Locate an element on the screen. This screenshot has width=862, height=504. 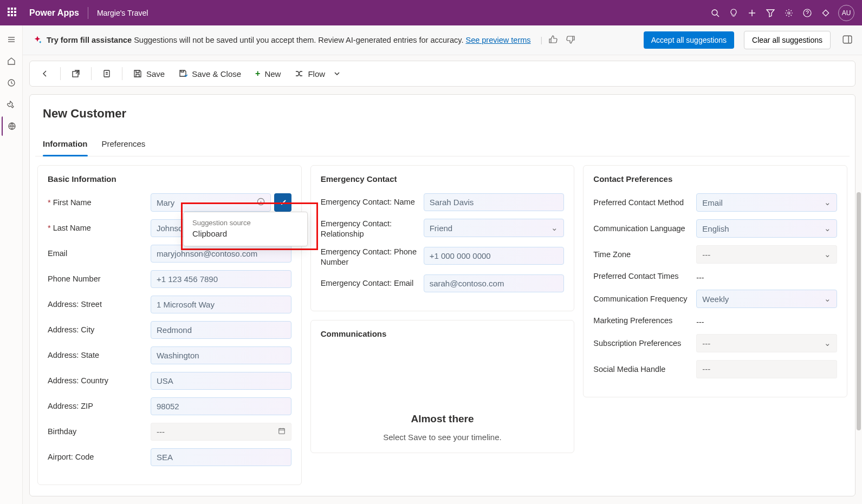
recent-icon is located at coordinates (11, 83).